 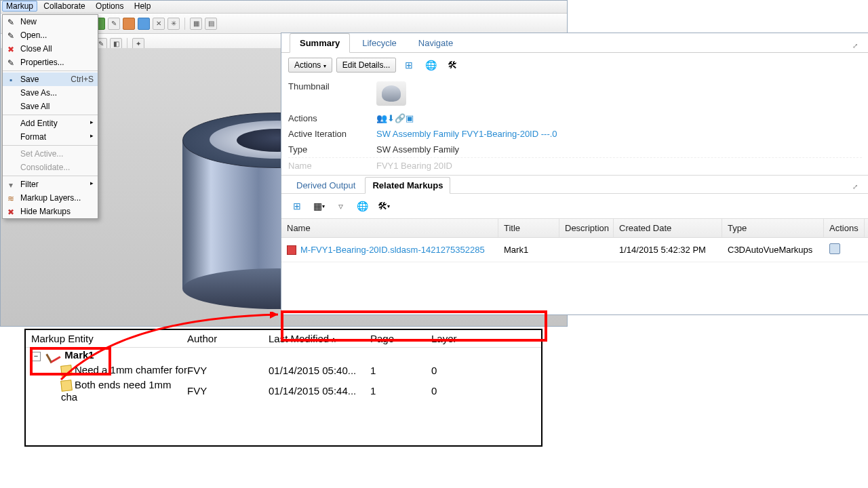 What do you see at coordinates (50, 198) in the screenshot?
I see `menu-markup-layers: ≋Markup Layers...` at bounding box center [50, 198].